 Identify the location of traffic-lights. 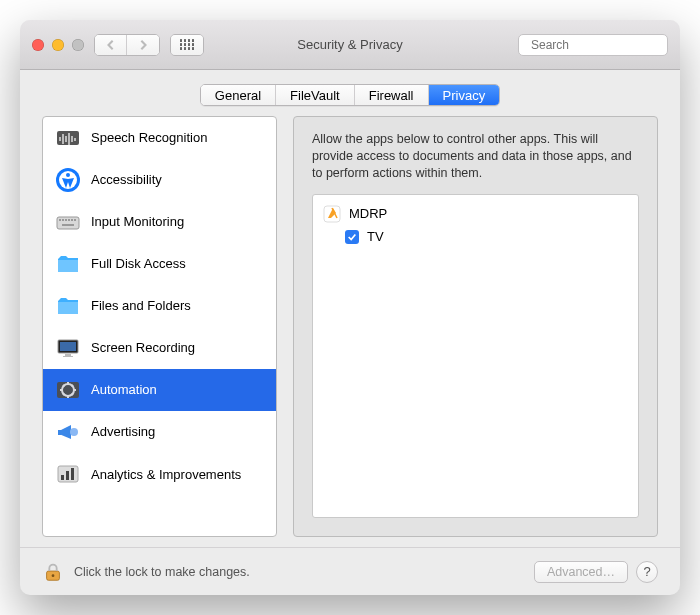
(58, 45).